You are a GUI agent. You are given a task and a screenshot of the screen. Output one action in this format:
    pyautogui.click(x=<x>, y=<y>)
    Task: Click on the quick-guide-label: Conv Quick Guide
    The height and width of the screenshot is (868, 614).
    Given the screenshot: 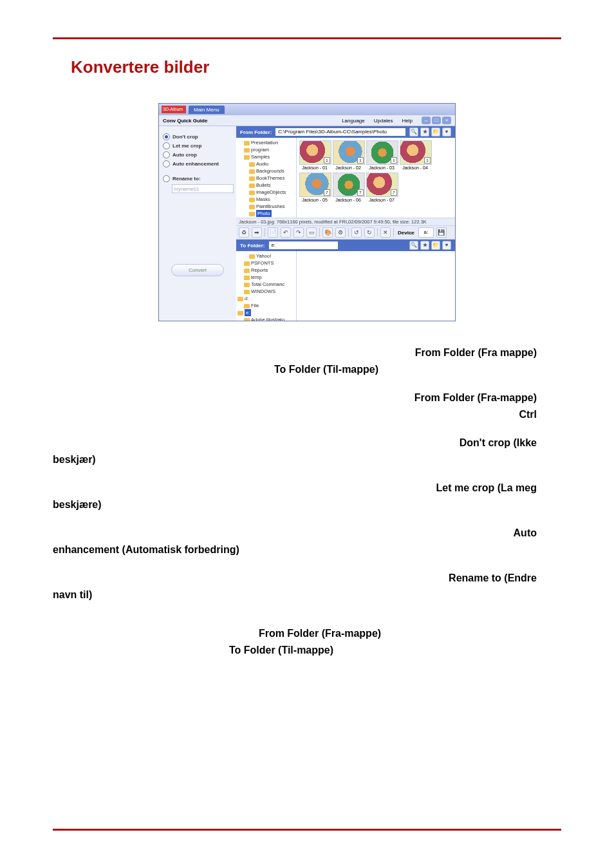 What is the action you would take?
    pyautogui.click(x=185, y=121)
    